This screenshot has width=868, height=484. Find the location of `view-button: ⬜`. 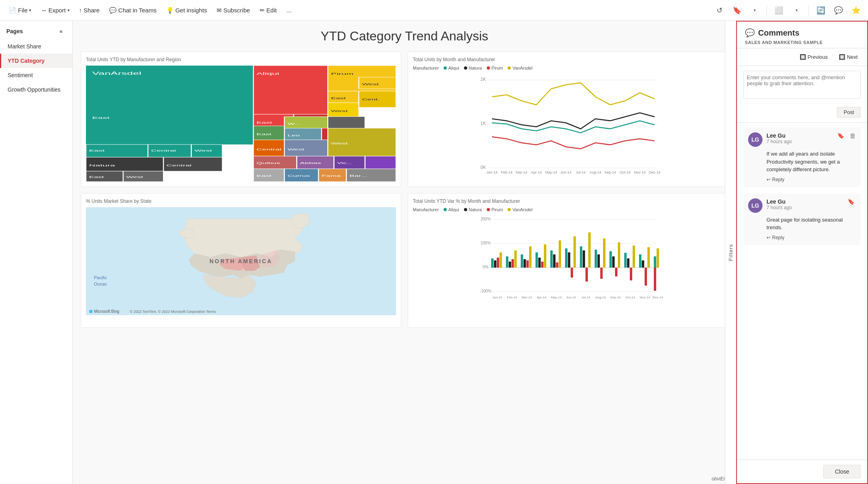

view-button: ⬜ is located at coordinates (779, 10).